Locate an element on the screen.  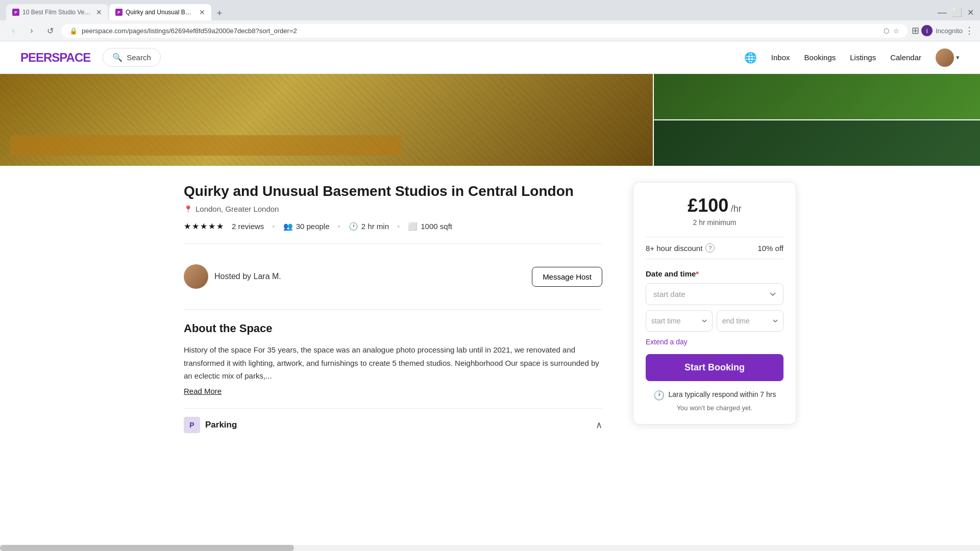
parking-header: P Parking ∧ is located at coordinates (393, 425).